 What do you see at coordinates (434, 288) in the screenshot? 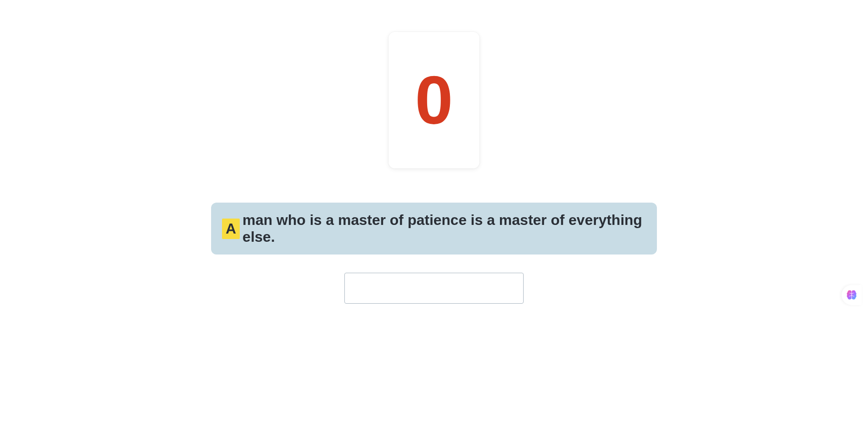
I see `typing-input` at bounding box center [434, 288].